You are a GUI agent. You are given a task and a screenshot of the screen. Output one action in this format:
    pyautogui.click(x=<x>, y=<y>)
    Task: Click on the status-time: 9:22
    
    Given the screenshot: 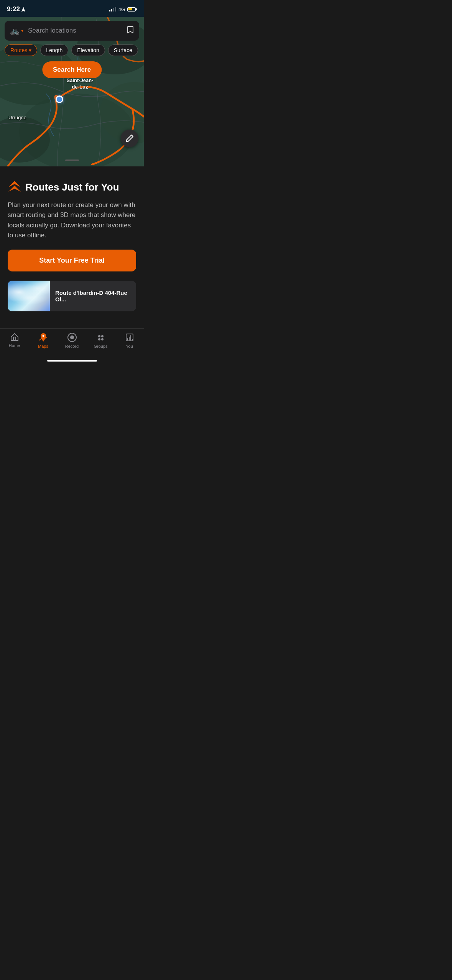 What is the action you would take?
    pyautogui.click(x=16, y=9)
    